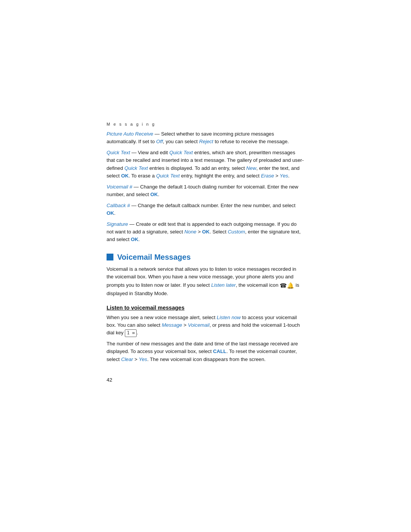 The width and height of the screenshot is (411, 532). What do you see at coordinates (206, 352) in the screenshot?
I see `listen-para2: The number of new messages and the date …` at bounding box center [206, 352].